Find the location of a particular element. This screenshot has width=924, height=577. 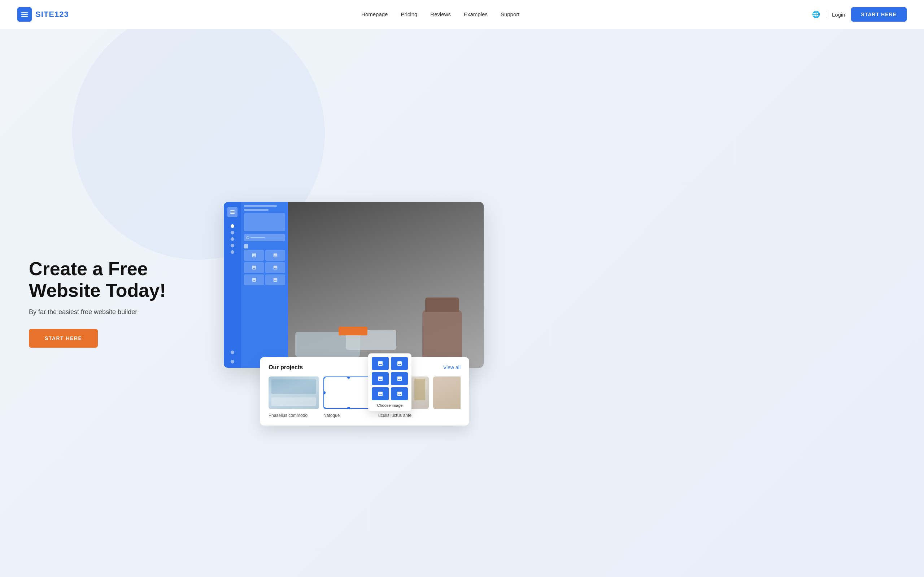

handle-tm is located at coordinates (349, 378).